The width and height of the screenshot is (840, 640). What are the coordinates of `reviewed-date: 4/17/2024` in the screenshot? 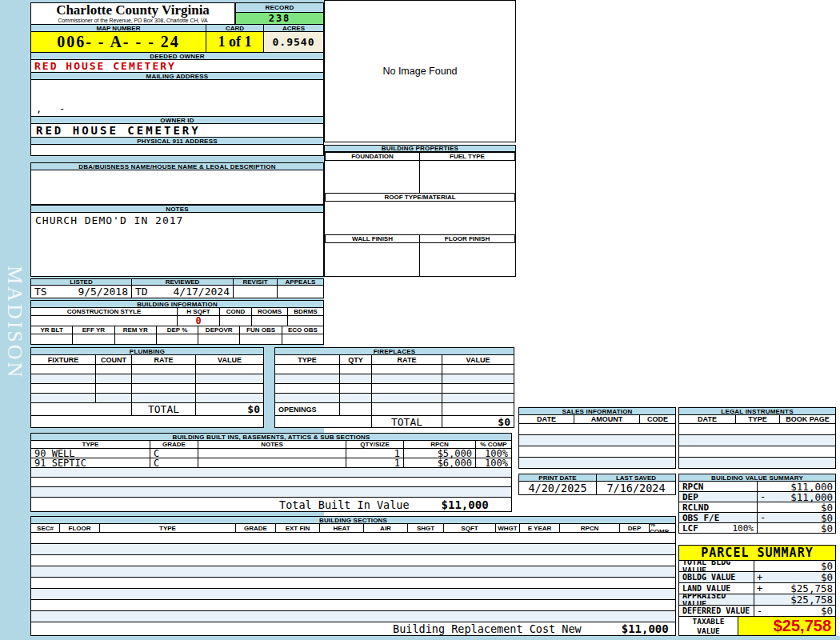 It's located at (202, 291).